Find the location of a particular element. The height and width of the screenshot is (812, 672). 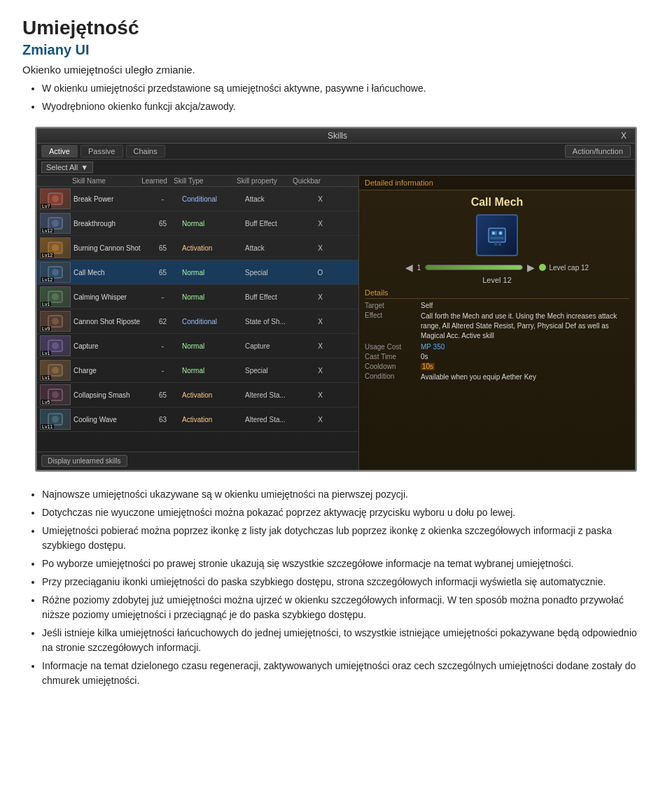

select-all-dropdown: Select All ▼ is located at coordinates (67, 167).